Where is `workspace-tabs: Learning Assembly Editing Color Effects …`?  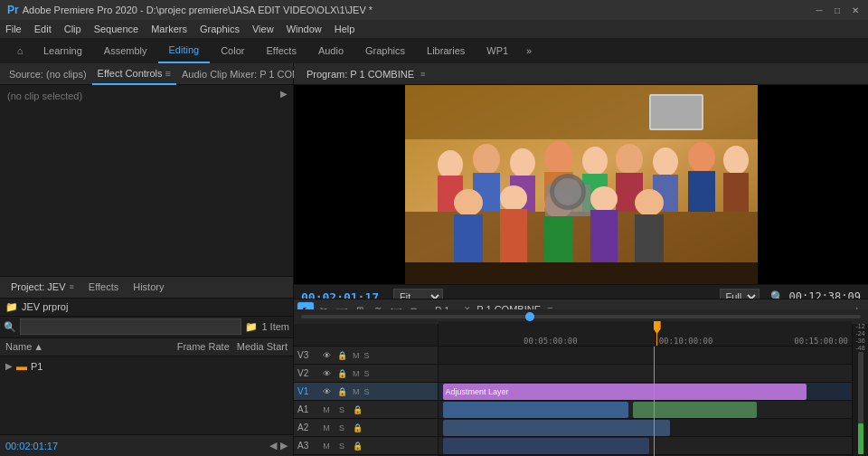
workspace-tabs: Learning Assembly Editing Color Effects … is located at coordinates (276, 51).